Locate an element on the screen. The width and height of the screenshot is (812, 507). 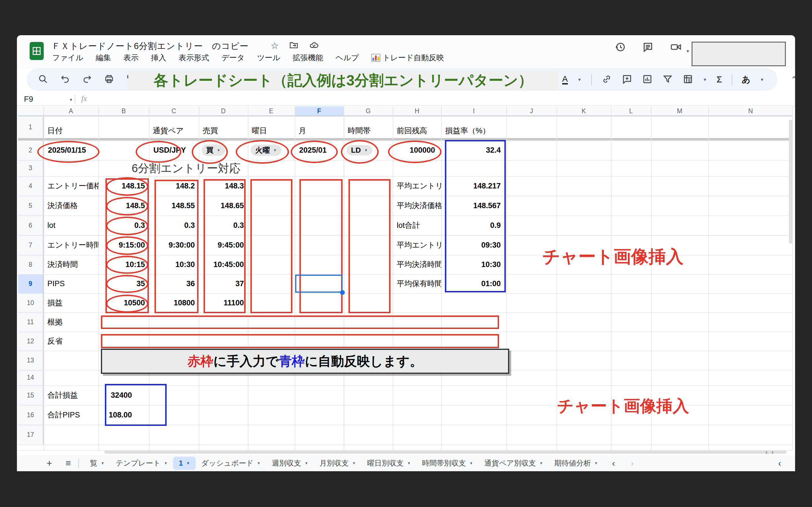
text-color-caret: ▼ is located at coordinates (579, 79).